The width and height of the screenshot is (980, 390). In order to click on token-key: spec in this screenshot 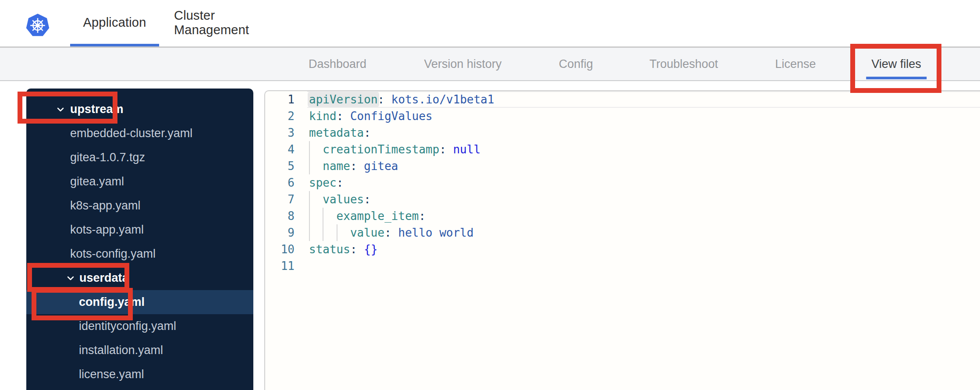, I will do `click(323, 183)`.